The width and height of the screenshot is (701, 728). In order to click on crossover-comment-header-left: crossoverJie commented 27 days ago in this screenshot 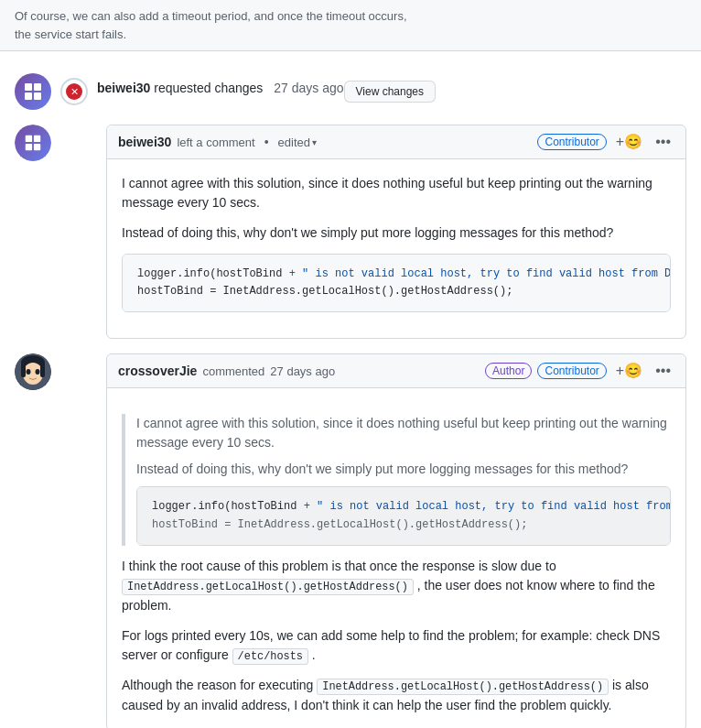, I will do `click(227, 371)`.